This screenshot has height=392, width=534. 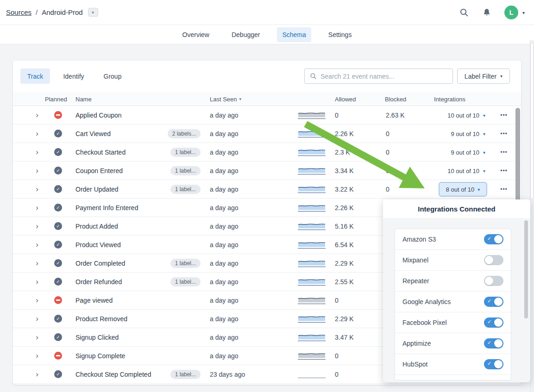 I want to click on notifications-button, so click(x=487, y=12).